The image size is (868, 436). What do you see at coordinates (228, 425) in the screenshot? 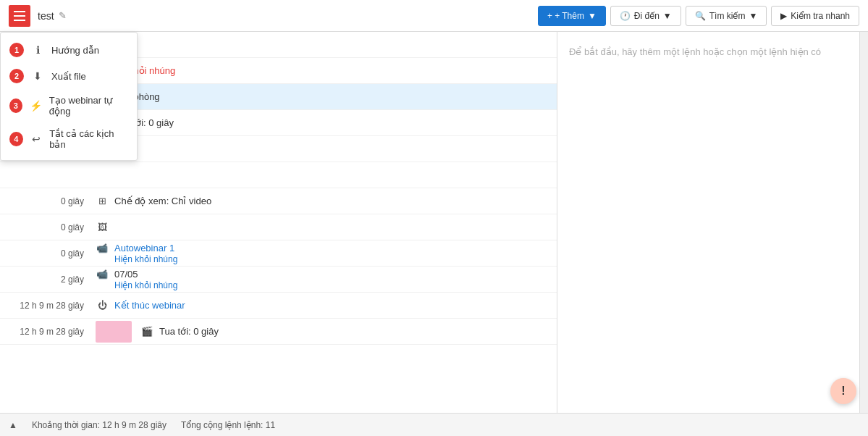
I see `total-label: Tổng cộng lệnh lệnh: 11` at bounding box center [228, 425].